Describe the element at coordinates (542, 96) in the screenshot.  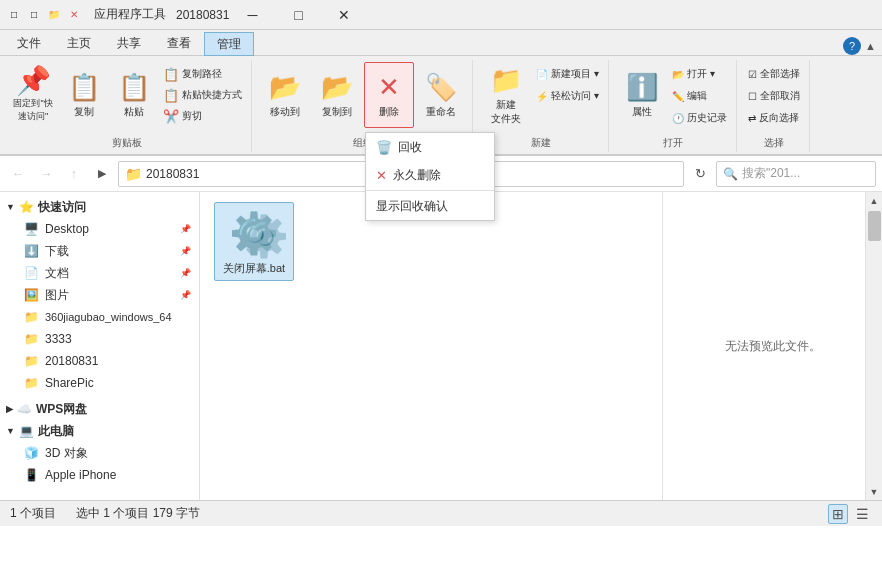
I see `easy-access-icon: ⚡` at that location.